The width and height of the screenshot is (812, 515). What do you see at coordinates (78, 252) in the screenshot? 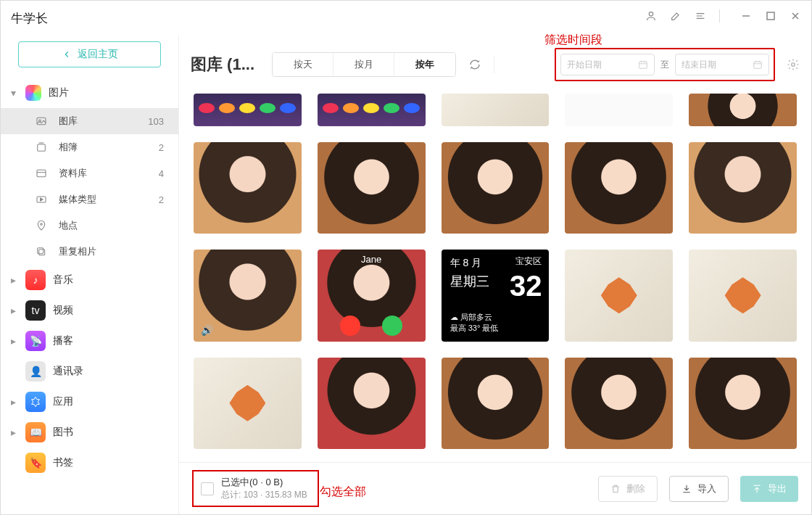
I see `nav-sub-label: 重复相片` at bounding box center [78, 252].